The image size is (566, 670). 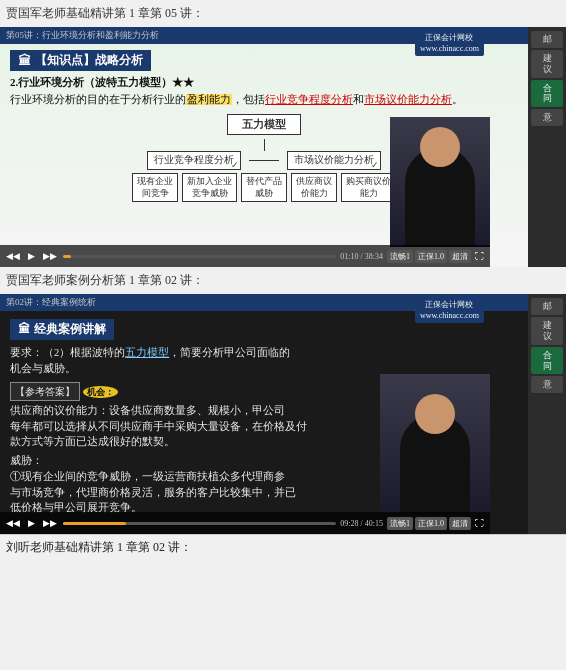 What do you see at coordinates (13, 523) in the screenshot?
I see `play-btn-2: ◀◀` at bounding box center [13, 523].